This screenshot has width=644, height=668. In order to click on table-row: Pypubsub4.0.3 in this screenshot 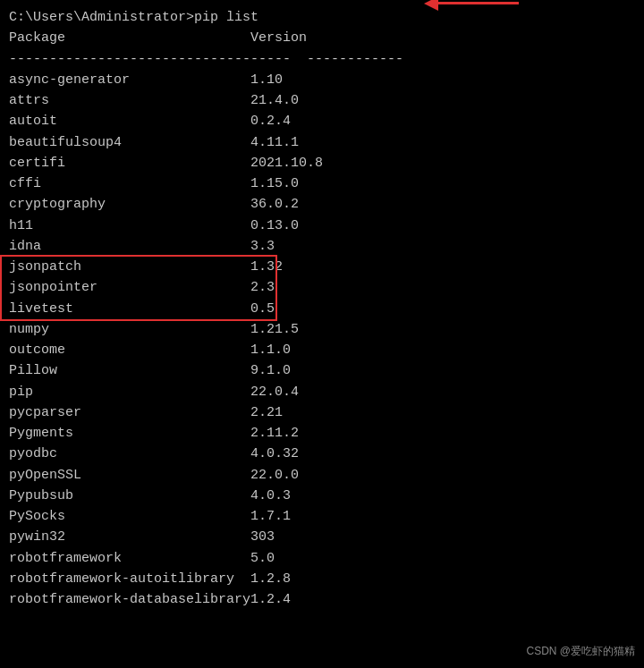, I will do `click(322, 495)`.